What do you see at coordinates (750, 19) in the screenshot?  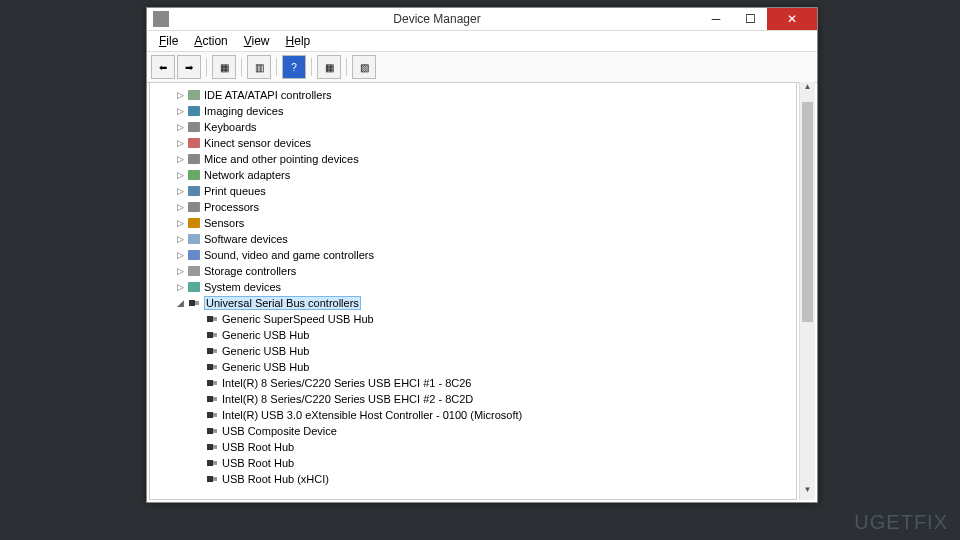 I see `maximize-button: ☐` at bounding box center [750, 19].